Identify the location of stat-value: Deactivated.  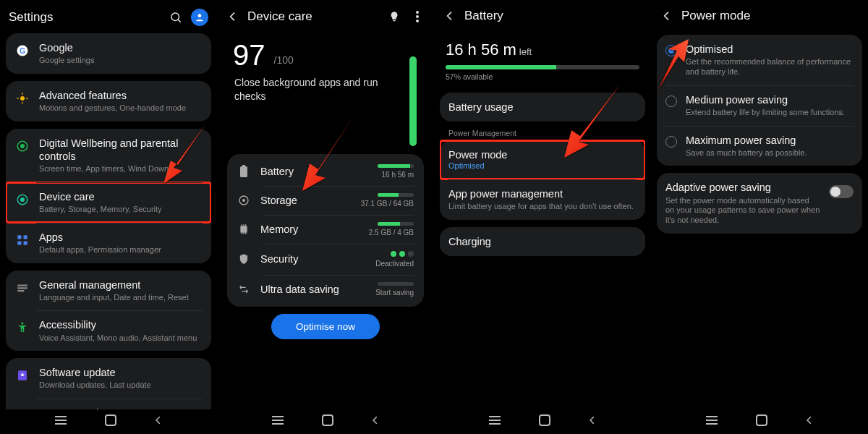
(395, 263).